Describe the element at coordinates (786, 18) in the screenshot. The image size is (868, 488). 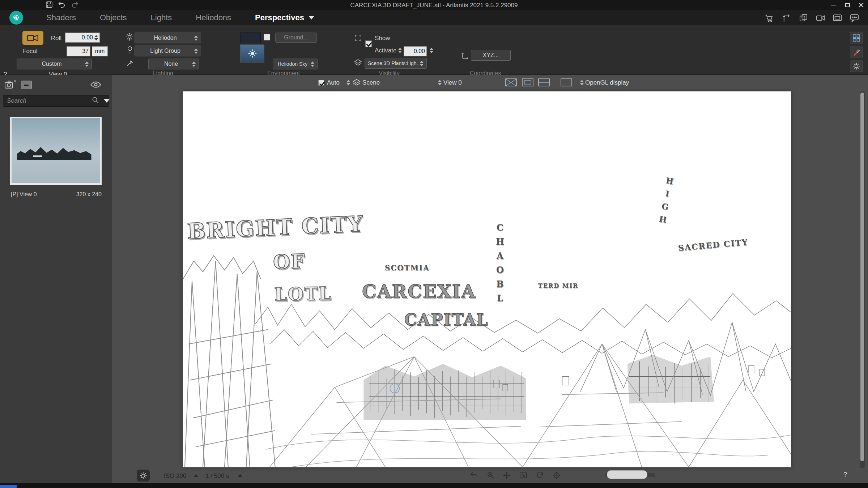
I see `move-axes-icon` at that location.